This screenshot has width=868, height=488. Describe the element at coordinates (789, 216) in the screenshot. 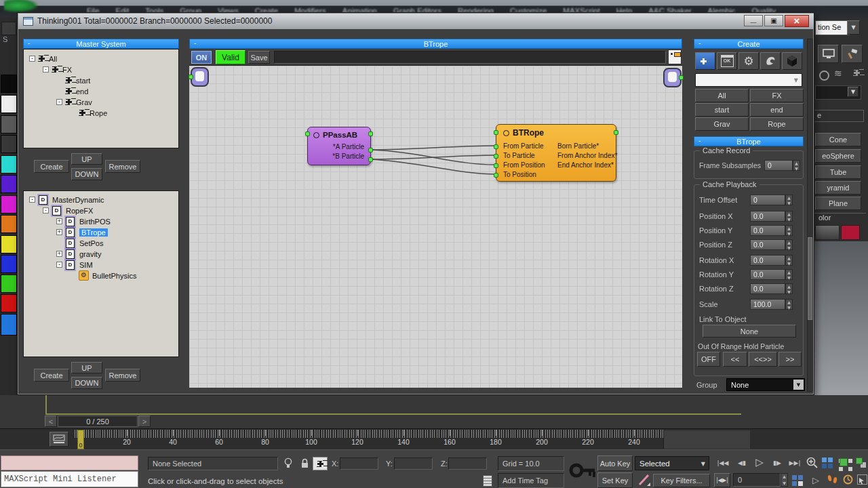

I see `position-x-spinner: ▲▼` at that location.